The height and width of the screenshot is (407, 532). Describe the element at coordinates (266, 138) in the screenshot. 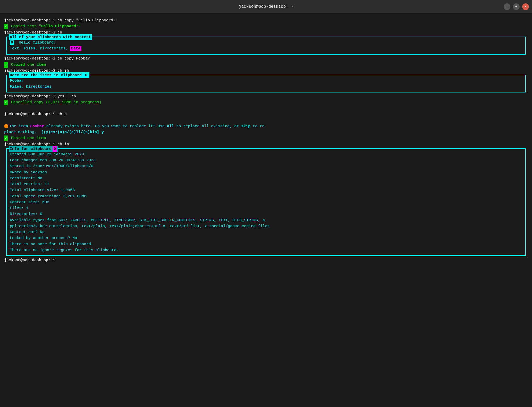

I see `output-line-14: ✓ Pasted one item` at that location.